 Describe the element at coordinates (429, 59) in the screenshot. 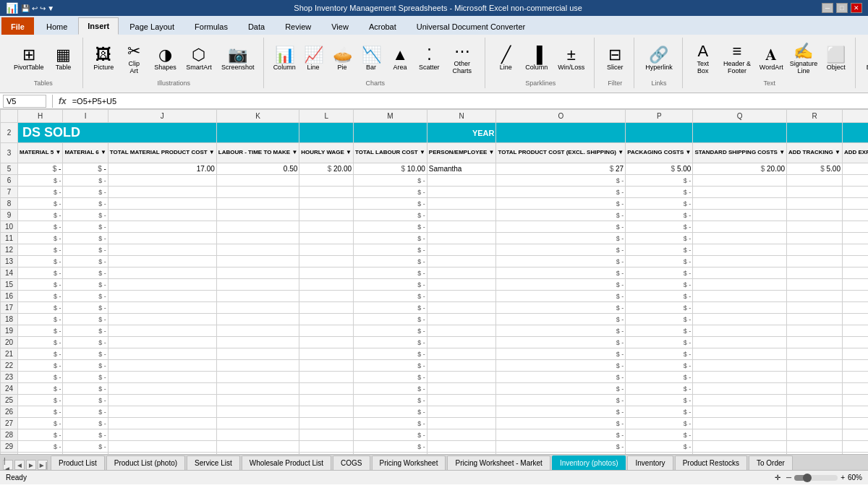

I see `scatter-chart-button: ⁚ Scatter` at that location.